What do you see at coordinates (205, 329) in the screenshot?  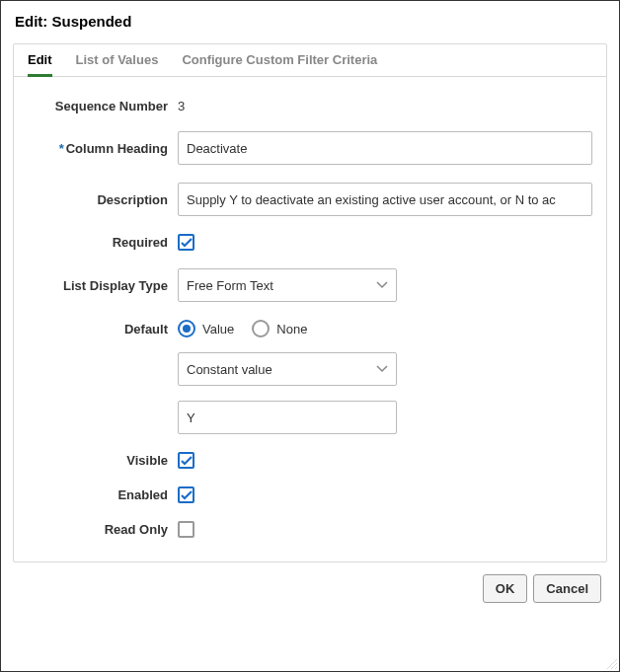 I see `default-radio-value: Value` at bounding box center [205, 329].